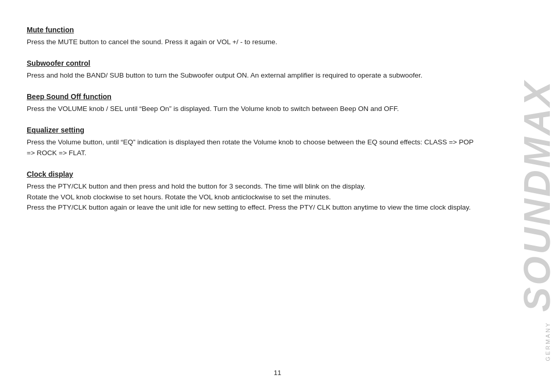  What do you see at coordinates (250, 30) in the screenshot?
I see `section-title-mute-function: Mute function` at bounding box center [250, 30].